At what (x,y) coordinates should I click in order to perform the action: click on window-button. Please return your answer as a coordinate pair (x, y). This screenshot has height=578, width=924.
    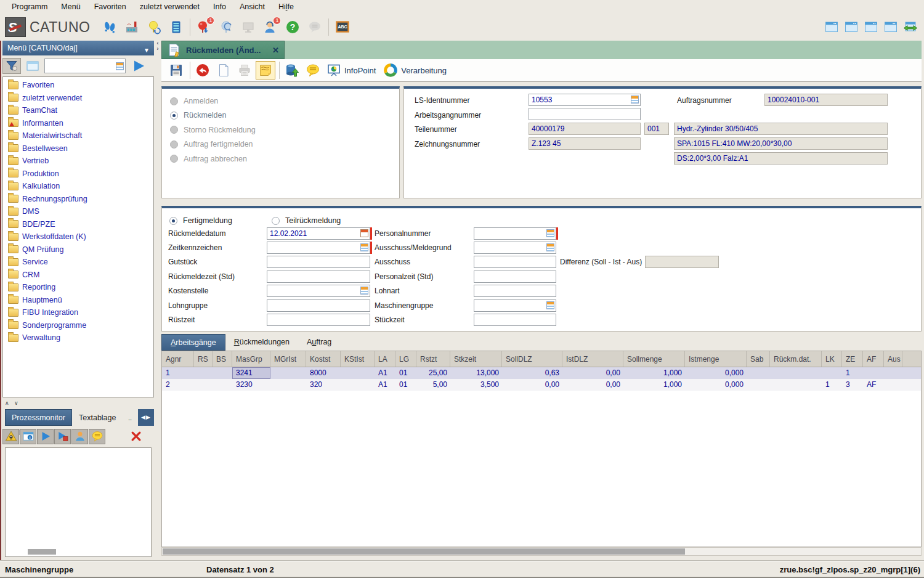
    Looking at the image, I should click on (851, 27).